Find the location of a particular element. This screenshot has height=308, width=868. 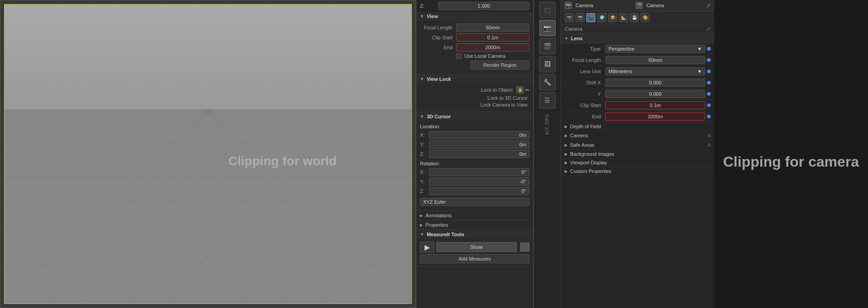

maximize-icon: ⤢ is located at coordinates (708, 5).